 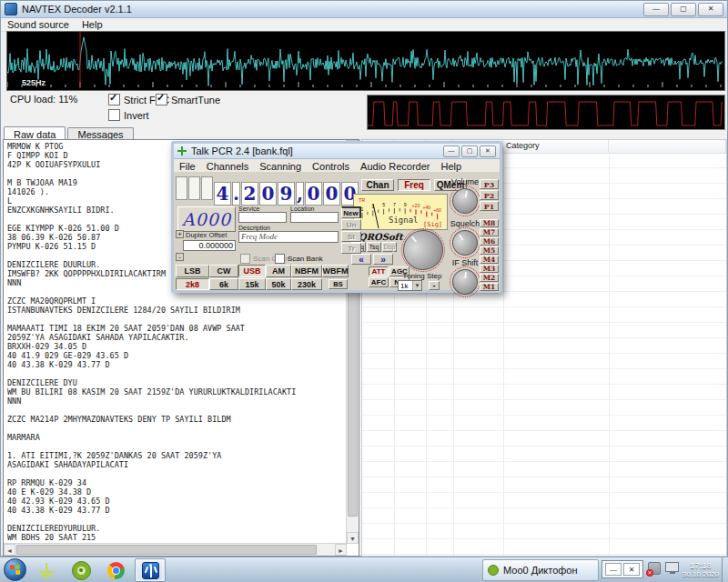 What do you see at coordinates (193, 271) in the screenshot?
I see `mode-item-lsb: LSB` at bounding box center [193, 271].